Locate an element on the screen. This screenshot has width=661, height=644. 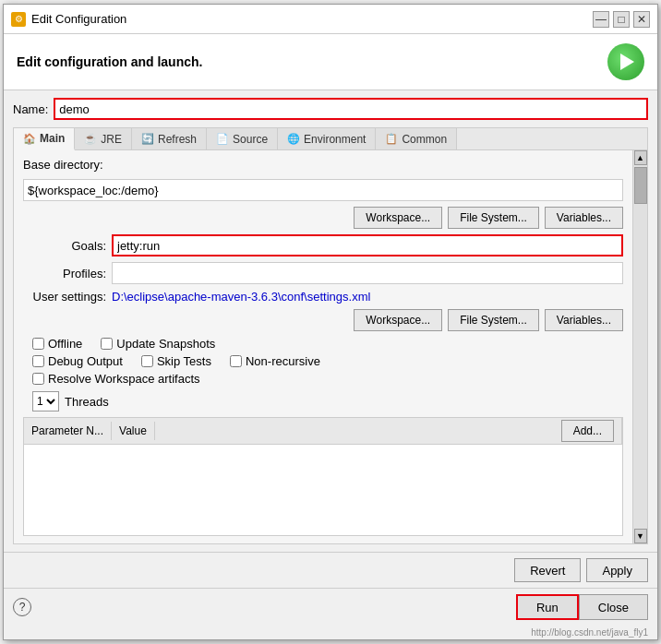
profiles-input is located at coordinates (367, 273).